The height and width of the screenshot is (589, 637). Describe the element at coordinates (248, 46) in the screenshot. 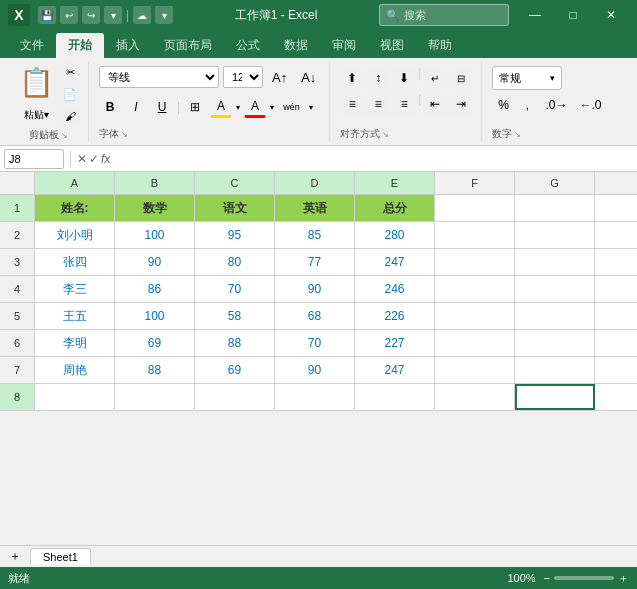

I see `tab-formulas: 公式` at that location.